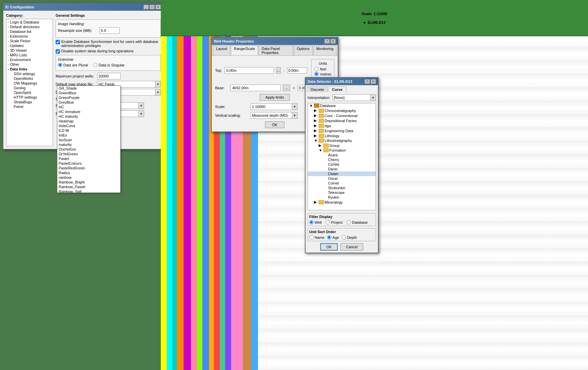 Image resolution: width=588 pixels, height=370 pixels. I want to click on tree-item-data-links: - Data links, so click(29, 69).